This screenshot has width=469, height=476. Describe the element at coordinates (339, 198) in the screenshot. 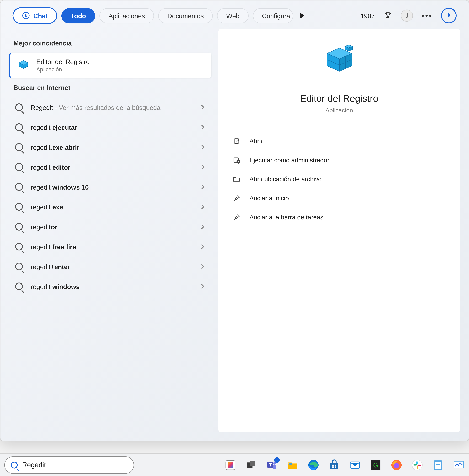

I see `action-pin-start: Anclar a Inicio` at that location.